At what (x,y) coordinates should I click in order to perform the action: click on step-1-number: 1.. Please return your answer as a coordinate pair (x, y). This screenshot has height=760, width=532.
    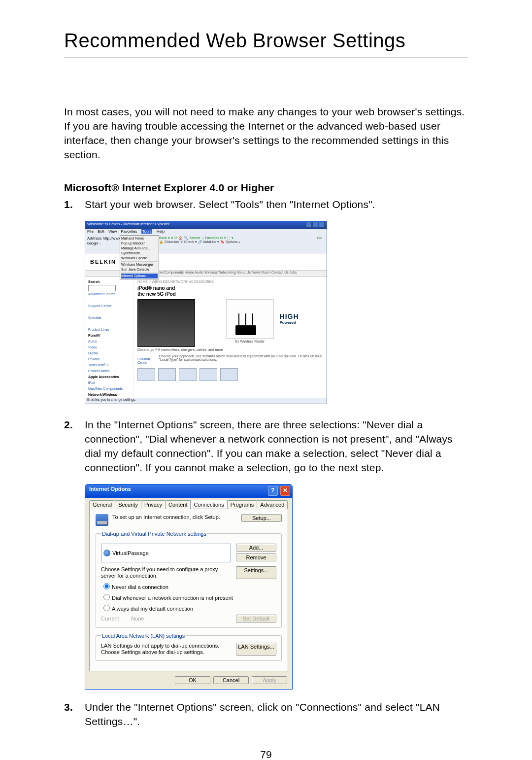
    Looking at the image, I should click on (74, 205).